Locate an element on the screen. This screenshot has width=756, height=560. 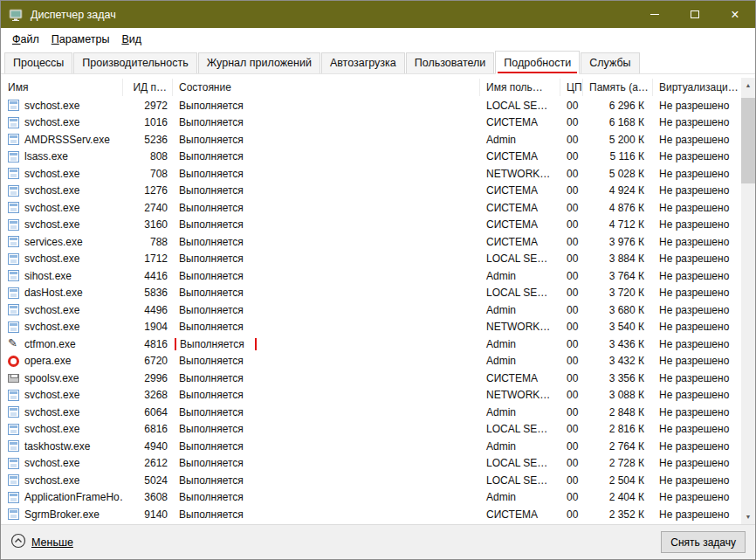
table-row: lsass.exe 808 Выполняется СИСТЕМА 00 5 1… is located at coordinates (371, 157).